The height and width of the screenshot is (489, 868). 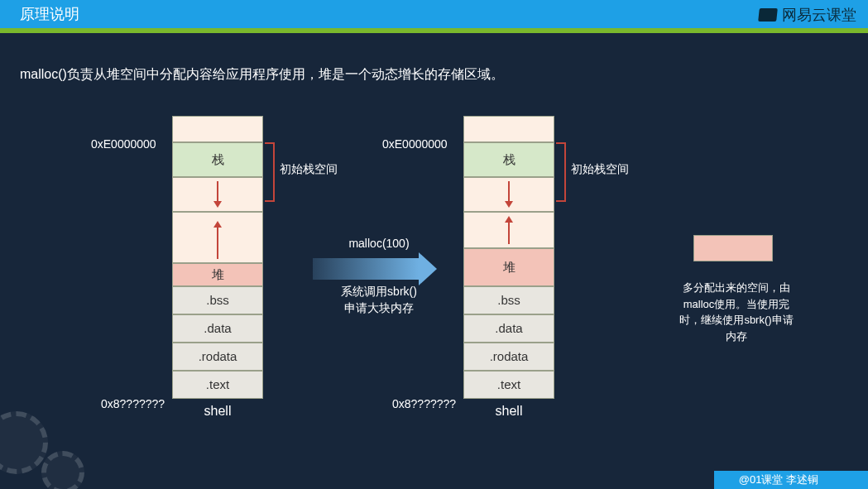 I want to click on addr-bottom-right: 0x8???????, so click(x=424, y=404).